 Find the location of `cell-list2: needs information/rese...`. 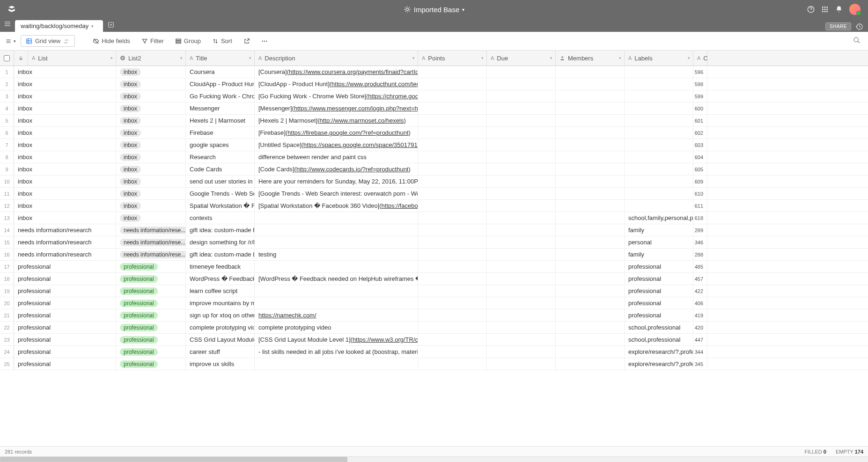

cell-list2: needs information/rese... is located at coordinates (151, 230).